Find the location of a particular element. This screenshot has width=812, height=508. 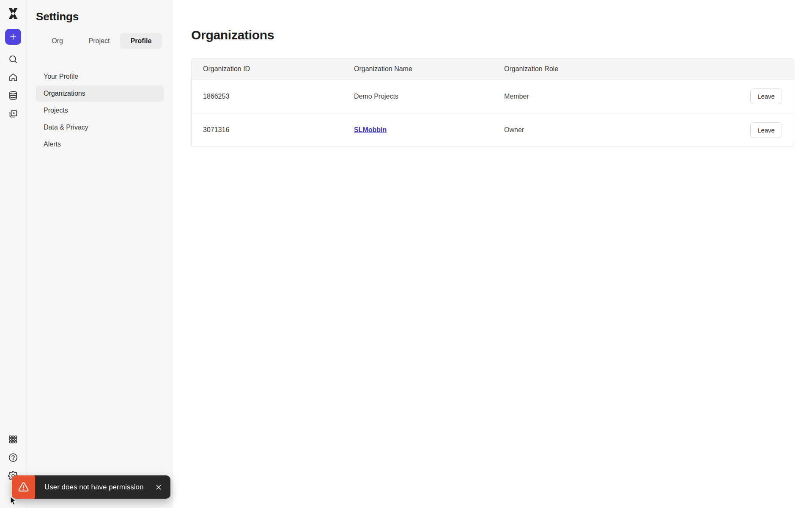

column-header-org-id: Organization ID is located at coordinates (267, 69).